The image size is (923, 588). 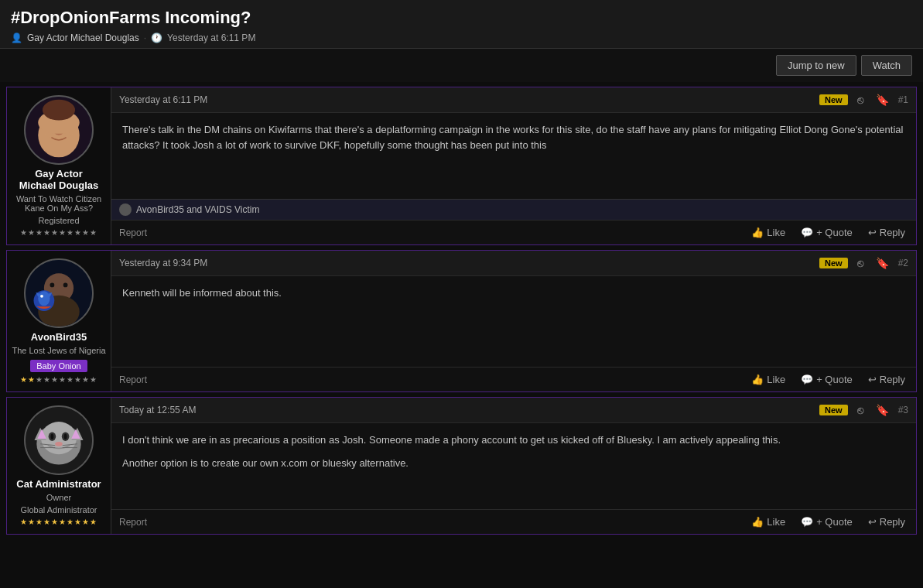 I want to click on post-sidebar-2: AvonBird35The Lost Jews of NigeriaBaby O…, so click(x=59, y=321).